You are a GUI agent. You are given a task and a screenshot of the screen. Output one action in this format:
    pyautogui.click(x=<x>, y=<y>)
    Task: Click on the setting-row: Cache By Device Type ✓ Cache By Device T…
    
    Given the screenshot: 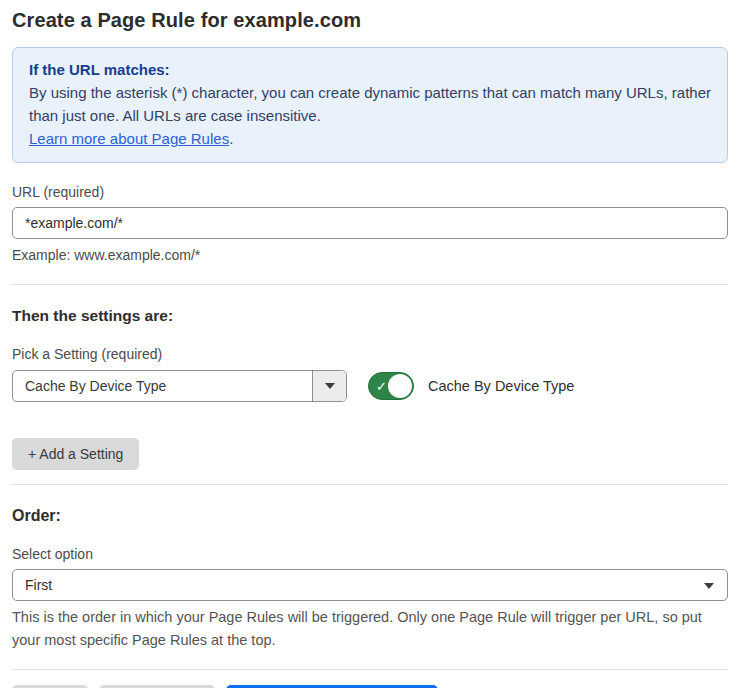 What is the action you would take?
    pyautogui.click(x=370, y=386)
    